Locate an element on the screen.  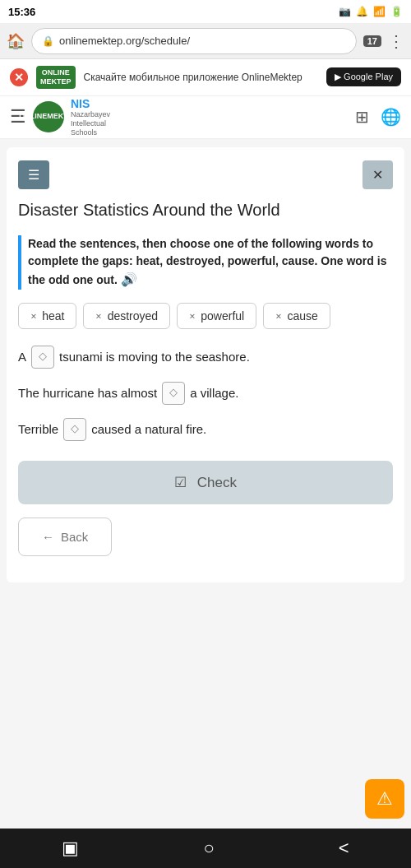
camera-icon: 📷 is located at coordinates (345, 12).